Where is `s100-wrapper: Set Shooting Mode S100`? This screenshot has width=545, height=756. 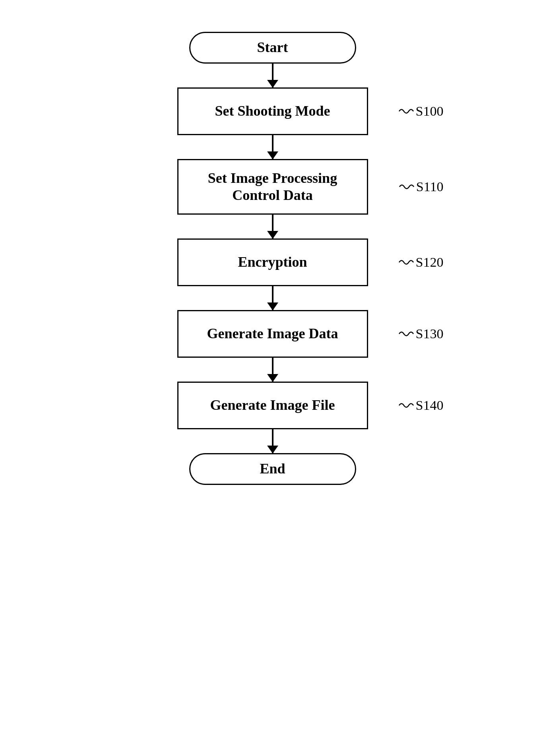
s100-wrapper: Set Shooting Mode S100 is located at coordinates (273, 111).